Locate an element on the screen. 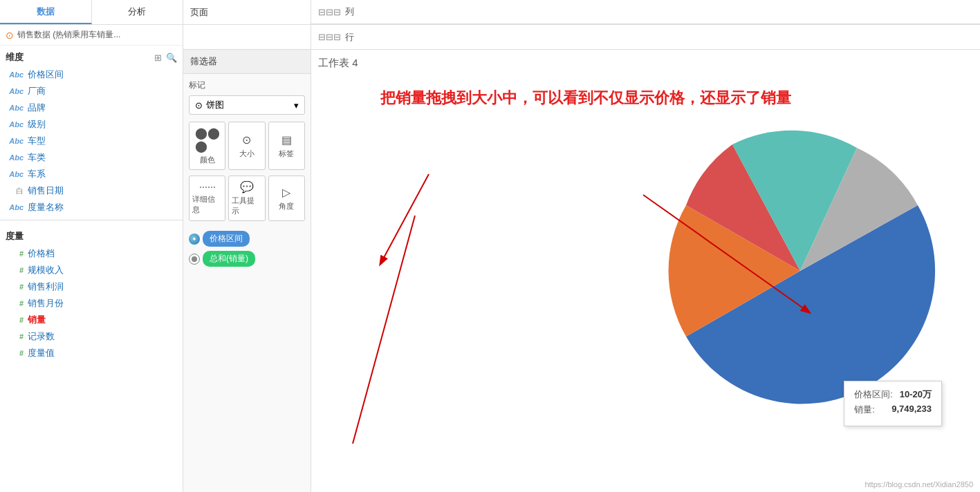  dim-label: 品牌 is located at coordinates (37, 108).